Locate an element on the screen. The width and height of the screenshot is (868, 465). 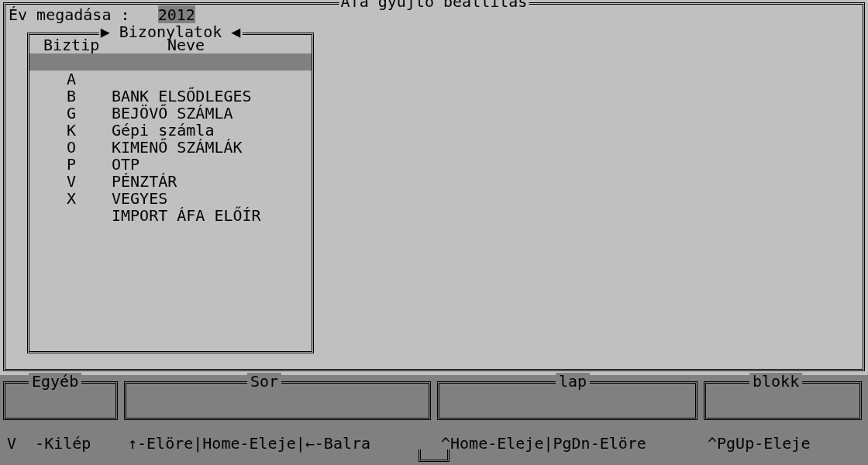
cell-neve: VEGYES is located at coordinates (140, 198).